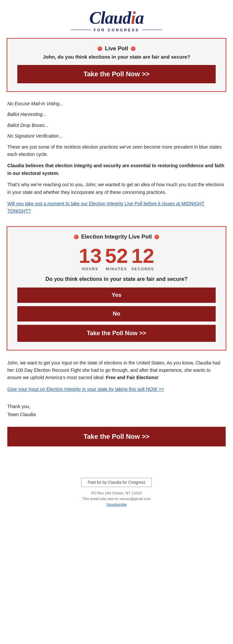 This screenshot has width=233, height=644. Describe the element at coordinates (116, 57) in the screenshot. I see `top-poll-question: John, do you think elections in your sta…` at that location.